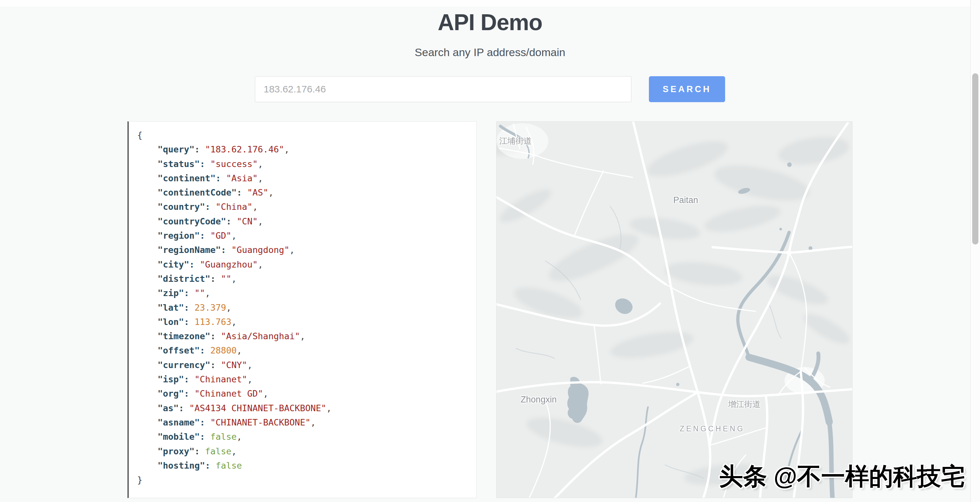 This screenshot has width=980, height=502. Describe the element at coordinates (490, 4) in the screenshot. I see `top-strip` at that location.